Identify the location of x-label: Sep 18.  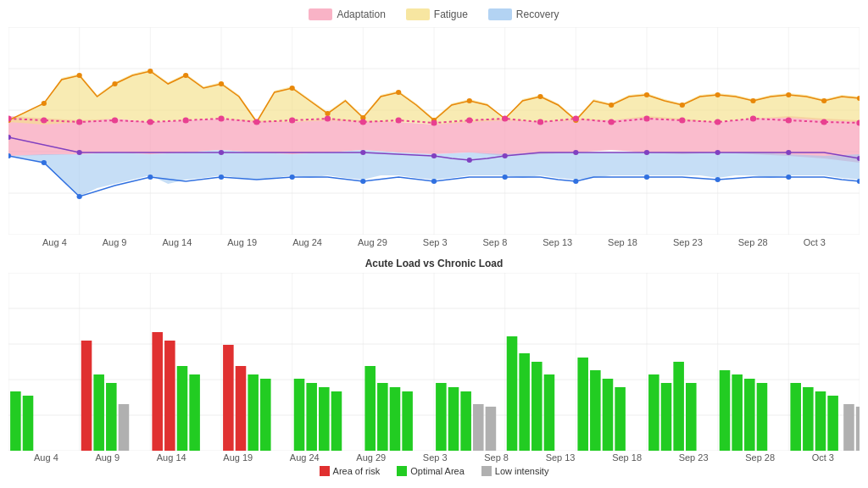
(627, 458).